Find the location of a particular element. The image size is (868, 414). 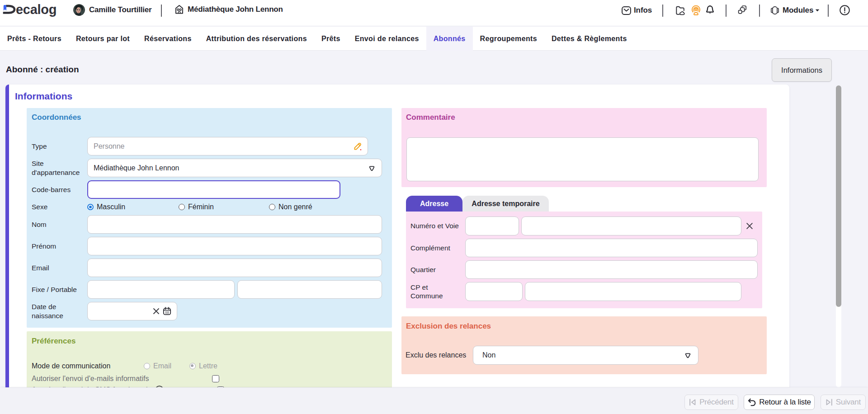

exclusion-title: Exclusion des relances is located at coordinates (448, 326).